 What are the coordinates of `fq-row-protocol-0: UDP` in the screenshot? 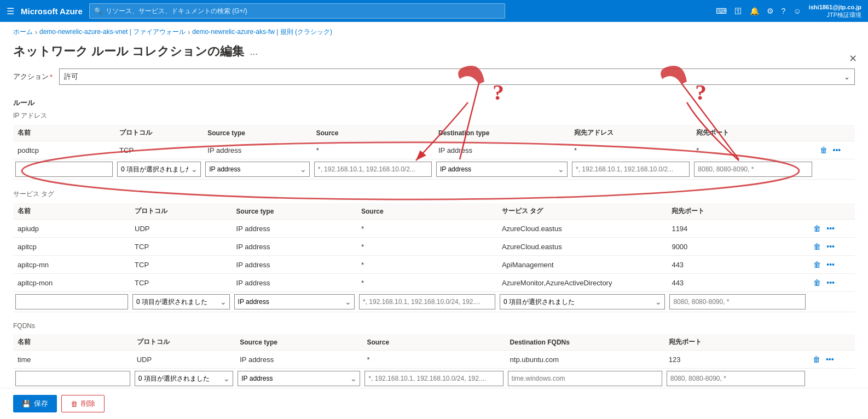 It's located at (184, 359).